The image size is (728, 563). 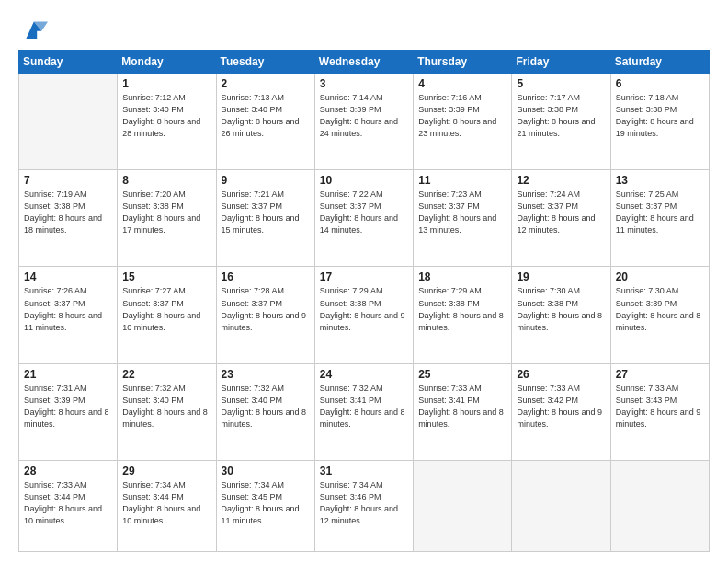 What do you see at coordinates (265, 121) in the screenshot?
I see `calendar-cell: 2Sunrise: 7:13 AMSunset: 3:40 PMDaylight…` at bounding box center [265, 121].